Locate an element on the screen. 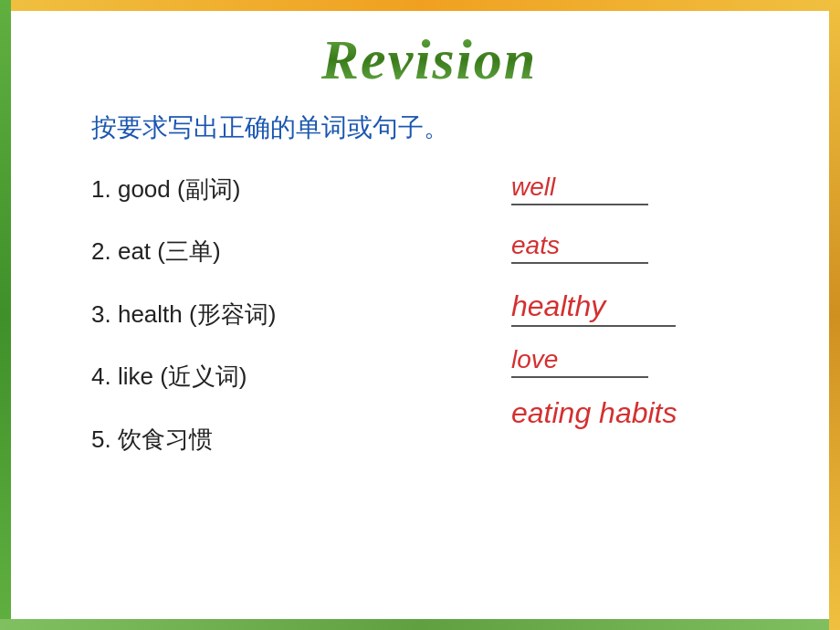 This screenshot has width=840, height=630. list-item: 3. health (形容词) is located at coordinates (283, 314).